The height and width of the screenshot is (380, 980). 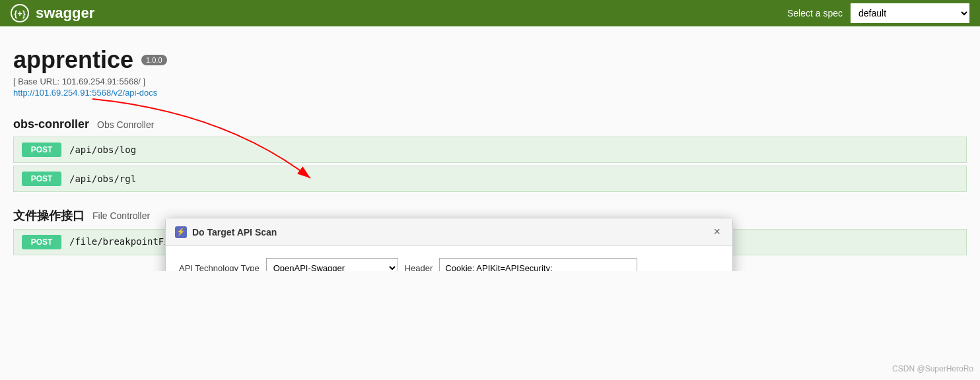 I want to click on app-title-row: apprentice 1.0.0, so click(x=490, y=60).